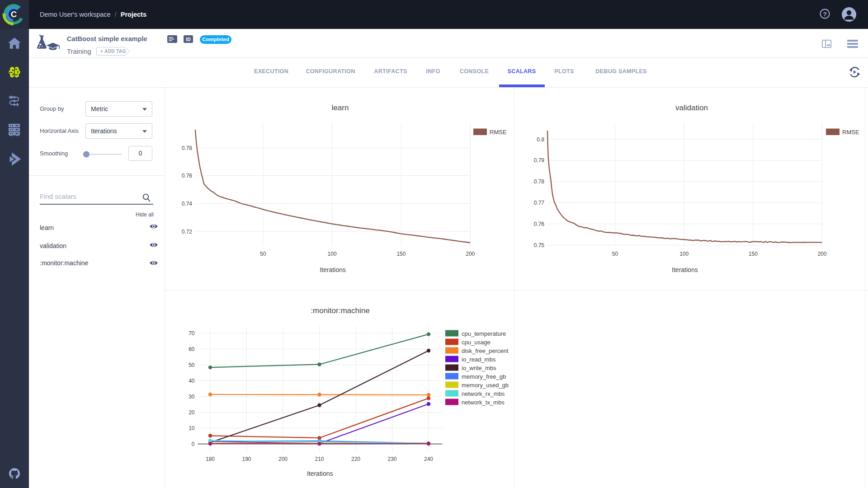 The image size is (868, 488). Describe the element at coordinates (483, 394) in the screenshot. I see `svg-text: network_rx_mbs` at that location.